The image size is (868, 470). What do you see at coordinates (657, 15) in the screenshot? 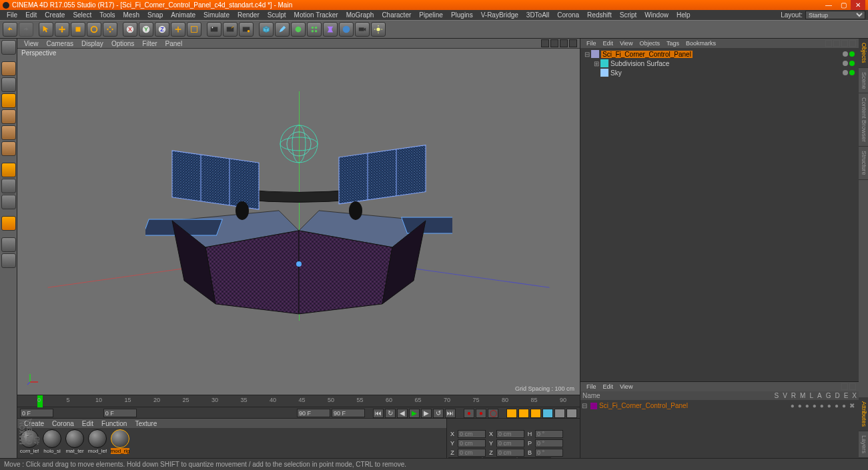
I see `menu-window: Window` at bounding box center [657, 15].